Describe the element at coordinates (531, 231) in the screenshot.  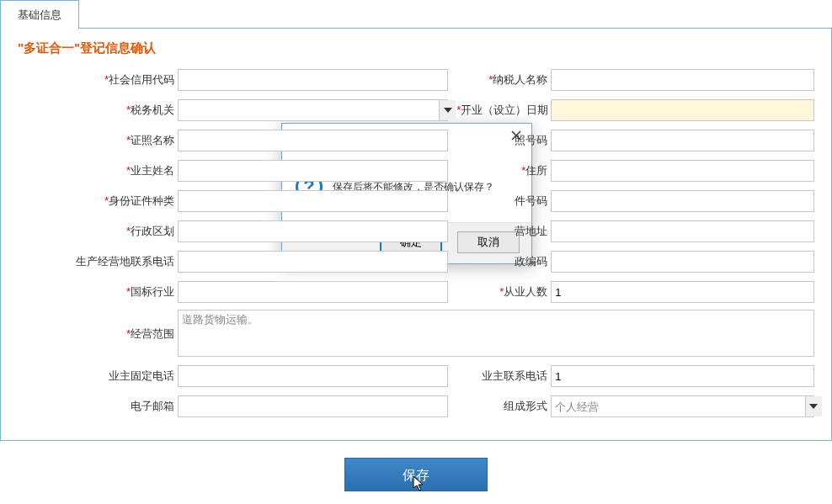
I see `label-biz-addr: 营地址` at that location.